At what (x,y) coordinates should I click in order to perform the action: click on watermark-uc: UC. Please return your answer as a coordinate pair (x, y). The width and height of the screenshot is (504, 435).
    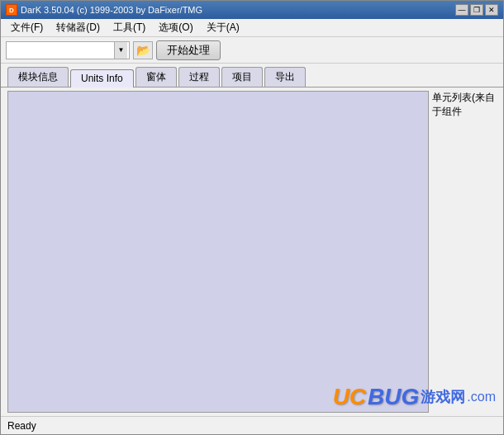
    Looking at the image, I should click on (349, 397).